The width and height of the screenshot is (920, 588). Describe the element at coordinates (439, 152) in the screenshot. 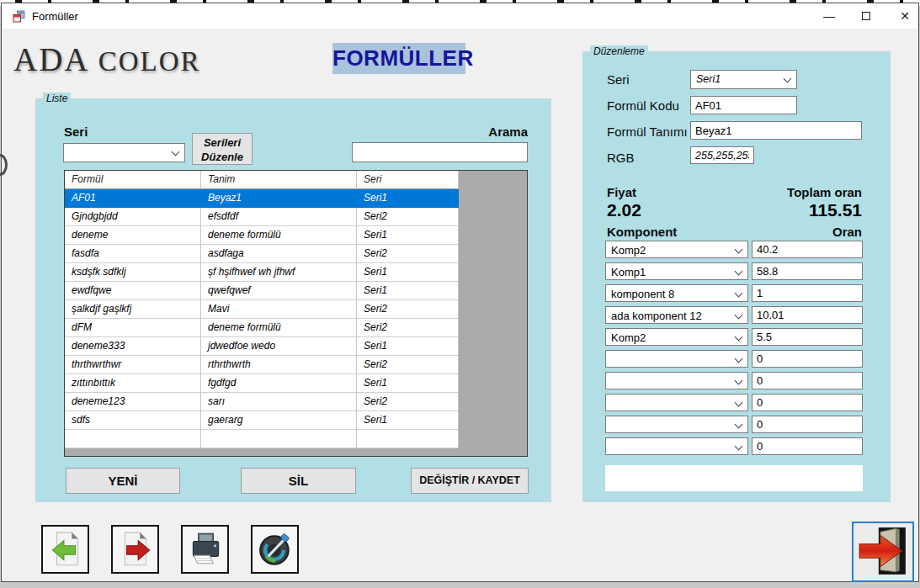

I see `arama-input` at that location.